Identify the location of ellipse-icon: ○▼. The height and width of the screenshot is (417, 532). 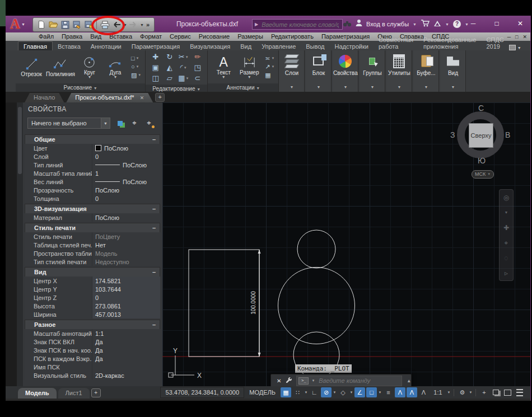
(136, 67).